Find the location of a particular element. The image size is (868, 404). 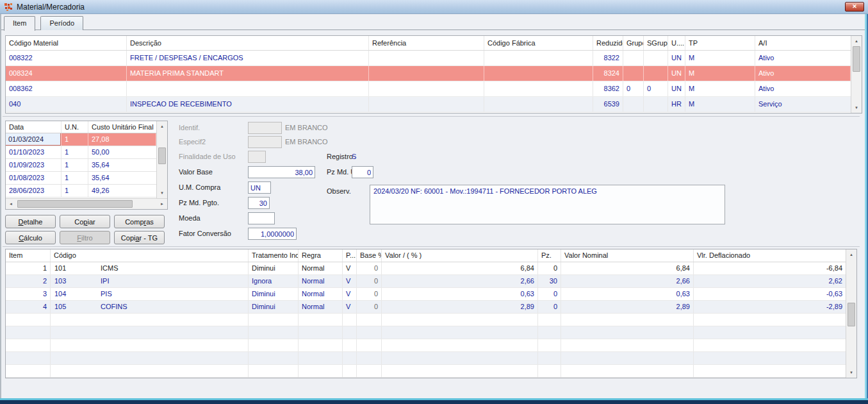

regra-cell: Normal is located at coordinates (320, 268).